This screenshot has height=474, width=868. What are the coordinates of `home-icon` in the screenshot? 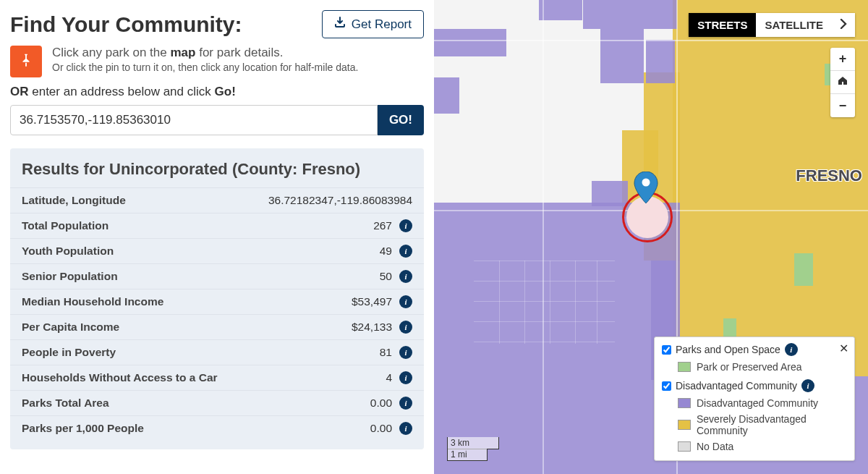 It's located at (843, 82).